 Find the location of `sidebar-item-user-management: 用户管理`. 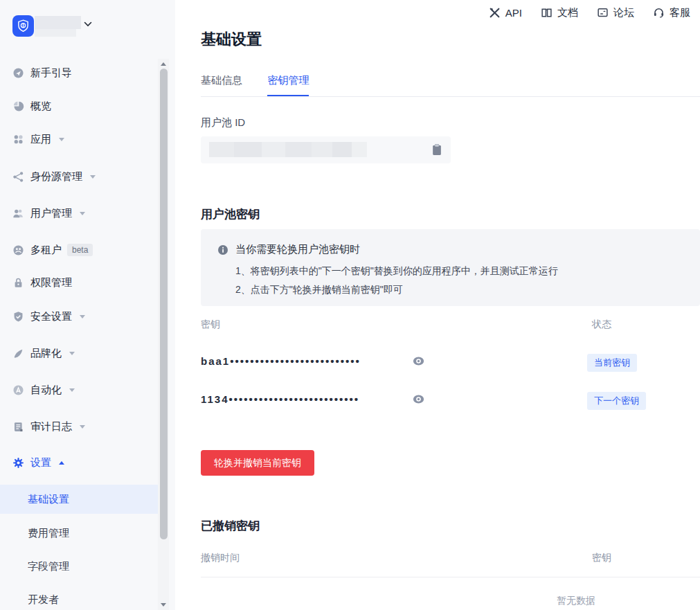

sidebar-item-user-management: 用户管理 is located at coordinates (79, 213).